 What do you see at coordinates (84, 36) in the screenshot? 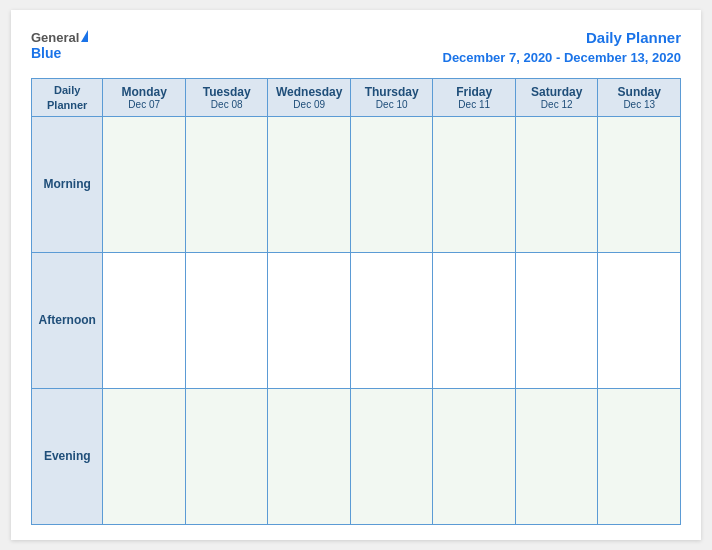
I see `logo-triangle-icon` at bounding box center [84, 36].